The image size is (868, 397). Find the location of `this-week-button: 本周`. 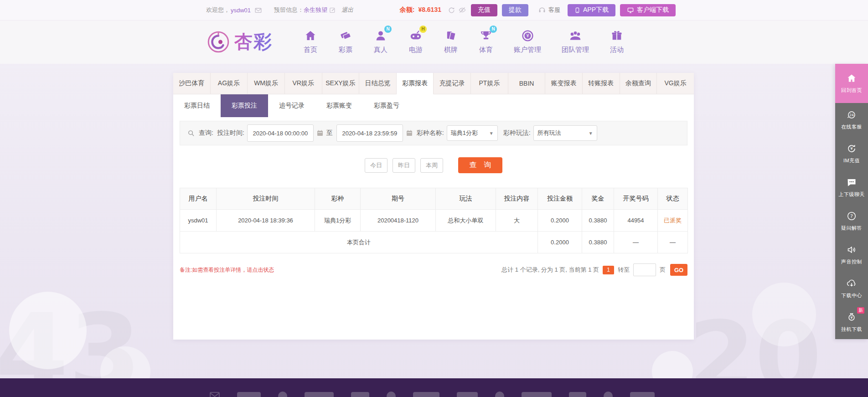

this-week-button: 本周 is located at coordinates (432, 165).